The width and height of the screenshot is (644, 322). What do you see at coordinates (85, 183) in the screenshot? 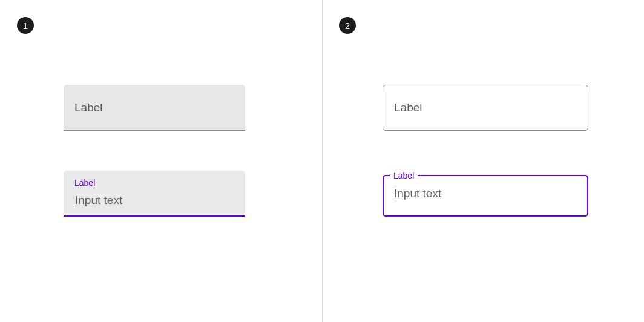
I see `filled-floating-label: Label` at bounding box center [85, 183].